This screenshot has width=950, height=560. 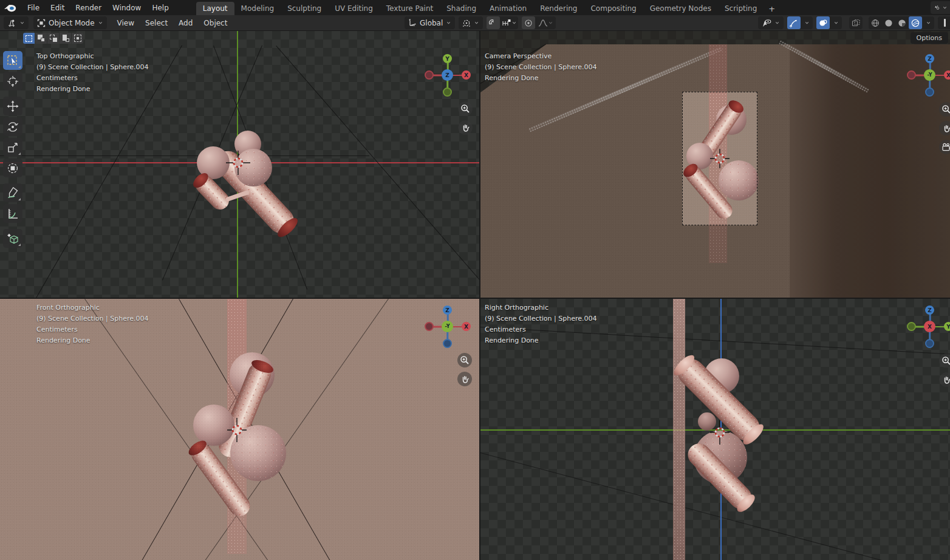 I want to click on tool-move, so click(x=13, y=106).